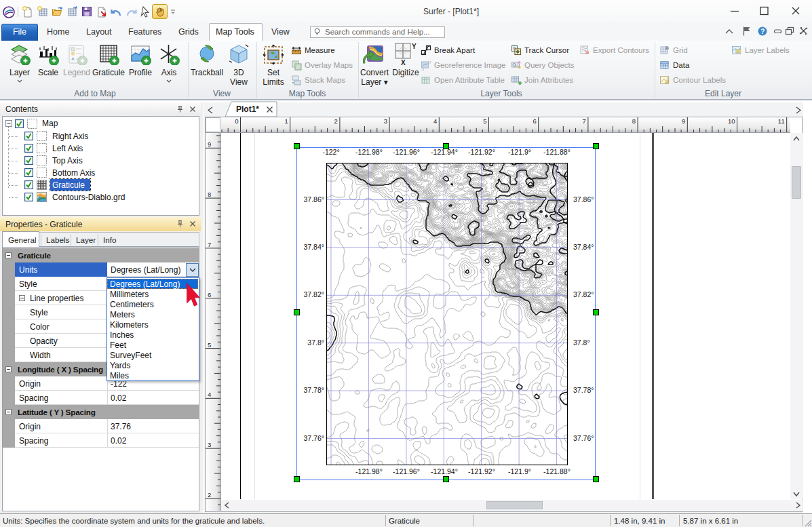  What do you see at coordinates (731, 121) in the screenshot?
I see `svg-text: 10` at bounding box center [731, 121].